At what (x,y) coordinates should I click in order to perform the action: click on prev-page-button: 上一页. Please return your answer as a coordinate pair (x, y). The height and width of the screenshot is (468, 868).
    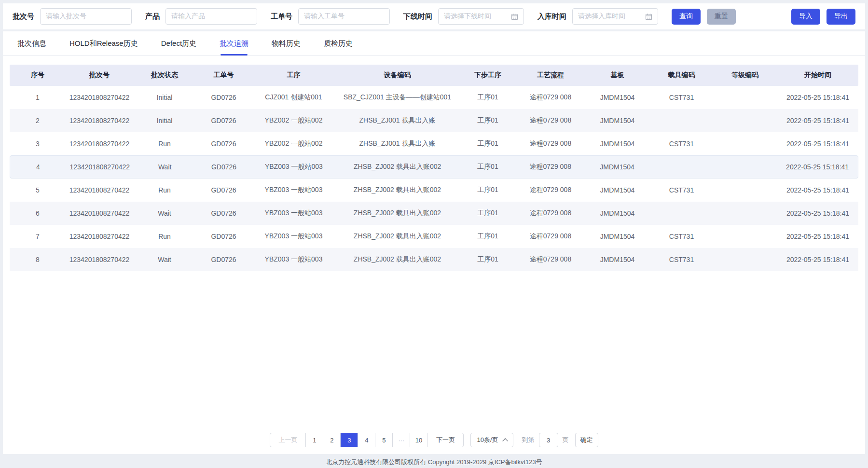
    Looking at the image, I should click on (288, 440).